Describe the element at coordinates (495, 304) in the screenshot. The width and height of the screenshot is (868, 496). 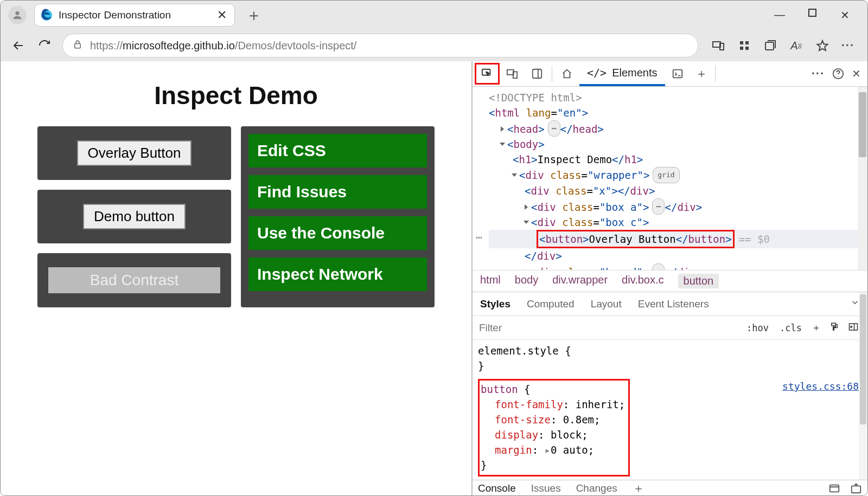
I see `tab-styles: Styles` at that location.